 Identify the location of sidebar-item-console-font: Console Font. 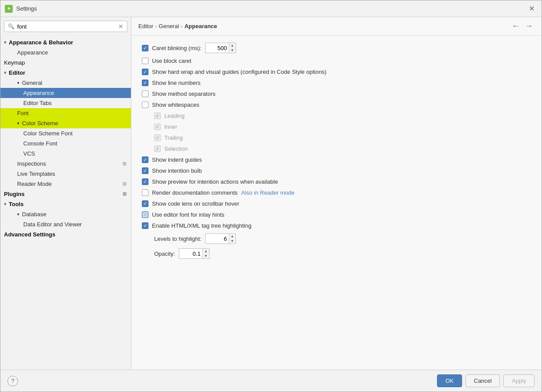
(66, 143).